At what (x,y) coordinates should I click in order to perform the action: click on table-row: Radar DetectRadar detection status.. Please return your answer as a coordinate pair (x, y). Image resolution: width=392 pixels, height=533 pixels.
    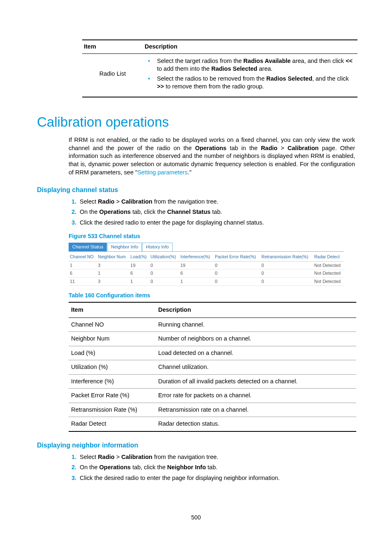
    Looking at the image, I should click on (212, 424).